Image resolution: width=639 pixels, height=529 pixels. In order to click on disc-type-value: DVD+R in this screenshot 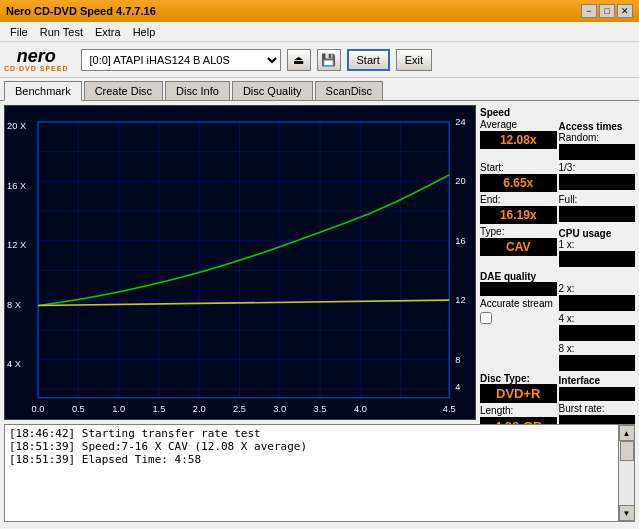, I will do `click(518, 394)`.